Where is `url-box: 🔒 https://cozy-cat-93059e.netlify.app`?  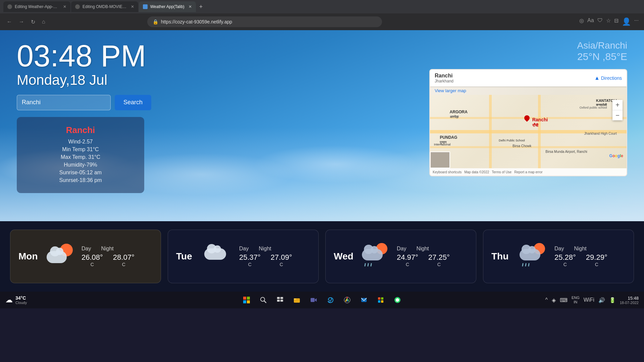 url-box: 🔒 https://cozy-cat-93059e.netlify.app is located at coordinates (265, 22).